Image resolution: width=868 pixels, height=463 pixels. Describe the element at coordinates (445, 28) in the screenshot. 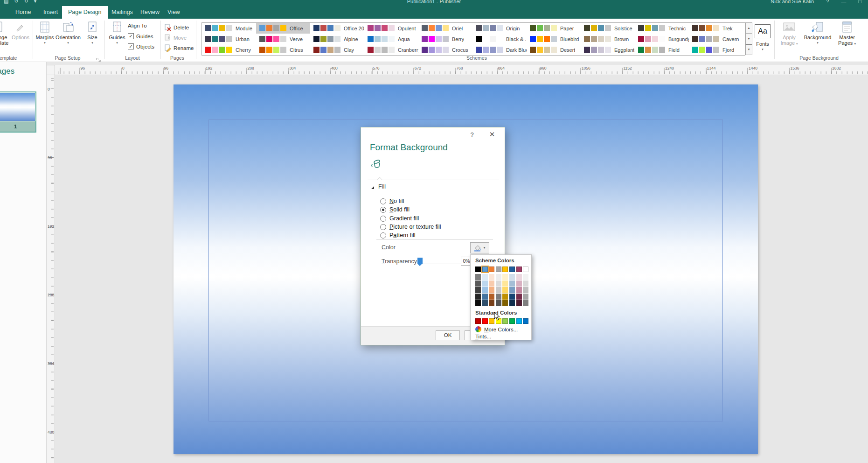

I see `scheme-item-oriel: Oriel` at that location.